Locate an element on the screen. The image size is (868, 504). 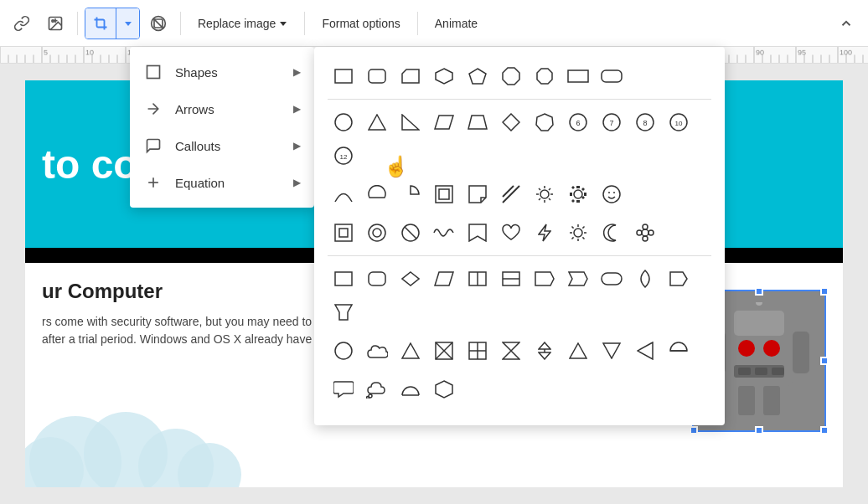
shape-flower is located at coordinates (645, 233).